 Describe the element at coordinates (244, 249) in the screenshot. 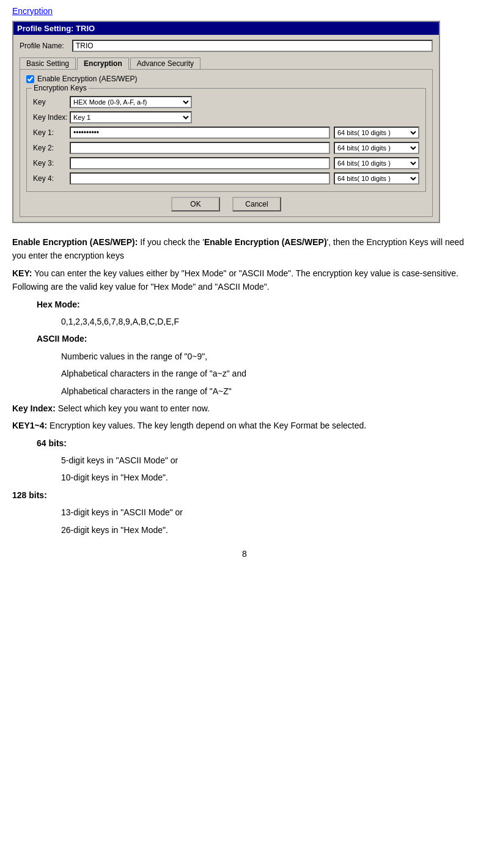

I see `enable-para: Enable Encryption (AES/WEP): If you chec…` at that location.